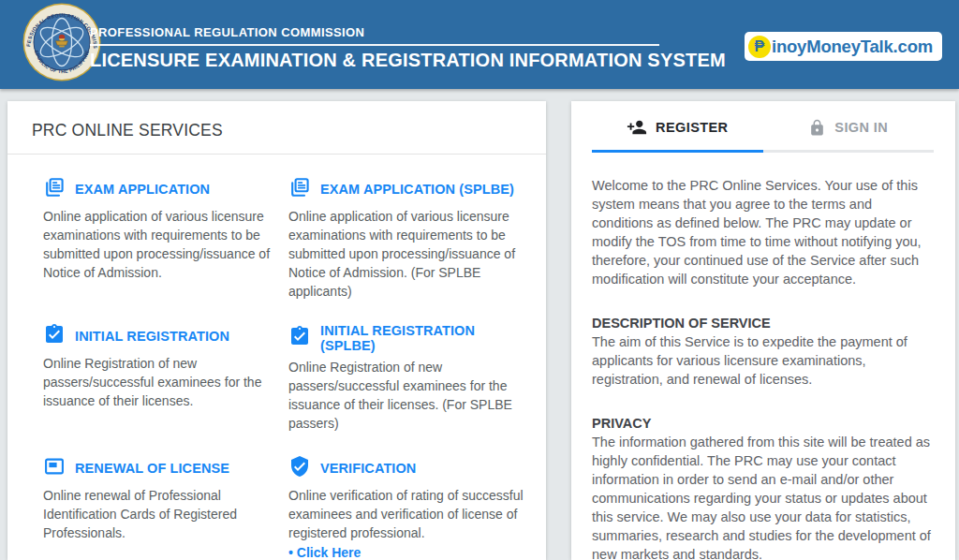 The height and width of the screenshot is (560, 959). What do you see at coordinates (54, 468) in the screenshot?
I see `id-card-icon` at bounding box center [54, 468].